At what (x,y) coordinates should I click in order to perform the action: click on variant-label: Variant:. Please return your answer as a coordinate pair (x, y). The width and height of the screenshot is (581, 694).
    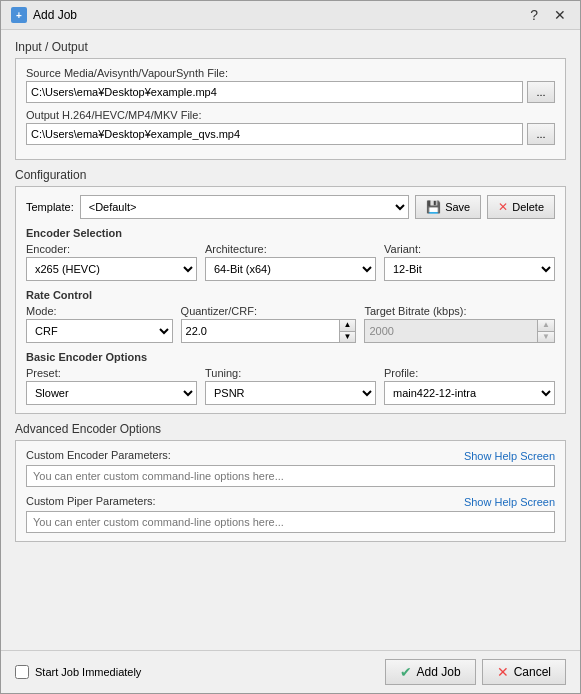
    Looking at the image, I should click on (470, 249).